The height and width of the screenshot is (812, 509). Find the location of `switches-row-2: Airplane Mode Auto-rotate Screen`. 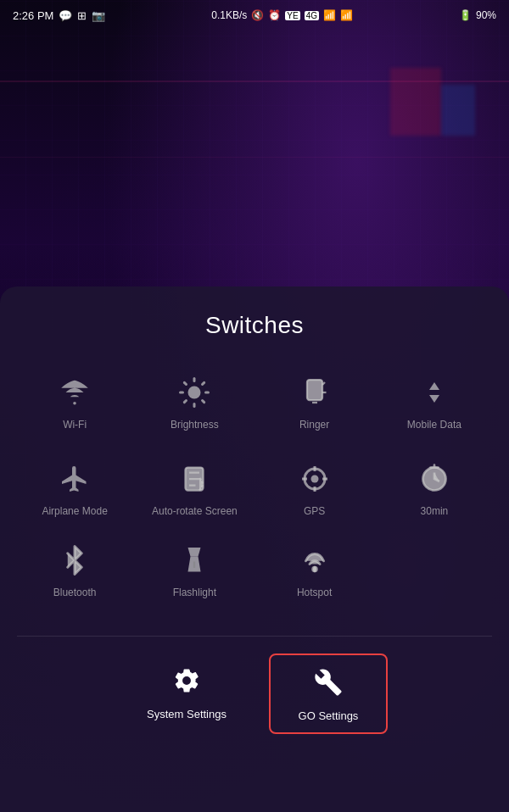

switches-row-2: Airplane Mode Auto-rotate Screen is located at coordinates (255, 490).